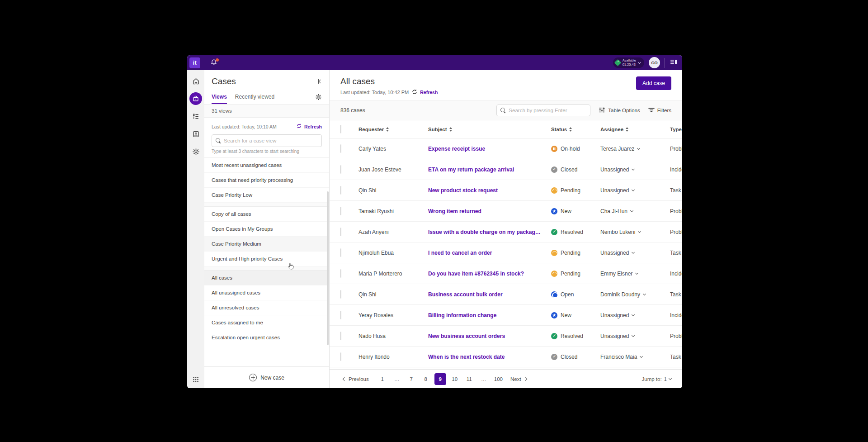 The width and height of the screenshot is (868, 442). What do you see at coordinates (674, 63) in the screenshot?
I see `panels-button` at bounding box center [674, 63].